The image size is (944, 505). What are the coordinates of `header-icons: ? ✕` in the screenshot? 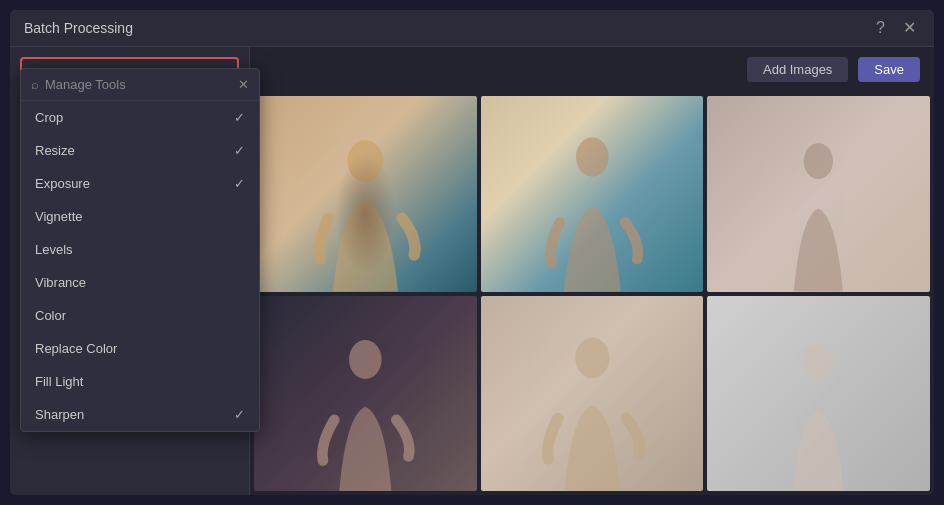 It's located at (896, 28).